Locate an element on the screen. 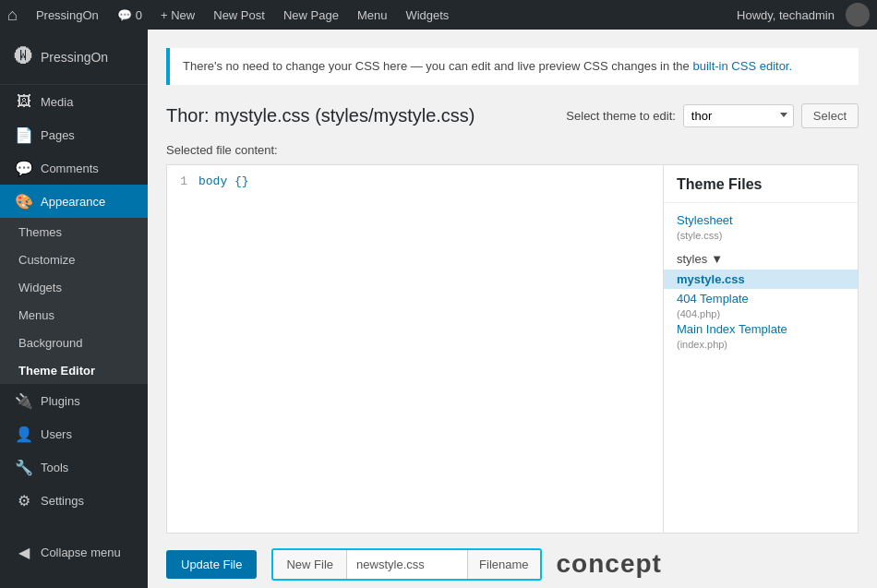 The height and width of the screenshot is (588, 877). styles-group-label: styles is located at coordinates (692, 258).